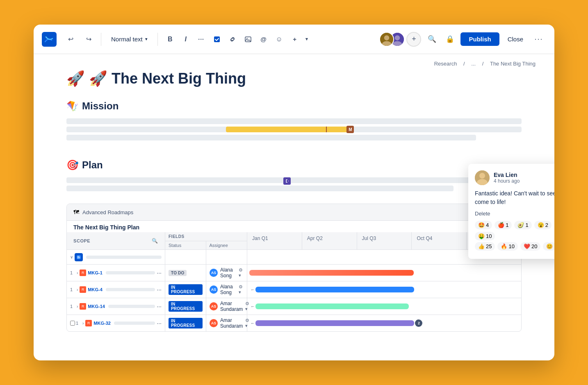  I want to click on reaction-row-1: 🤩4 🍎1 🥑1 😮2 🤑10, so click(515, 231).